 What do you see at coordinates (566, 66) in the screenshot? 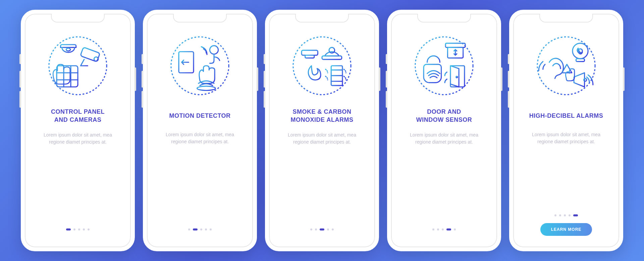
I see `high-decibel-alarms-icon` at bounding box center [566, 66].